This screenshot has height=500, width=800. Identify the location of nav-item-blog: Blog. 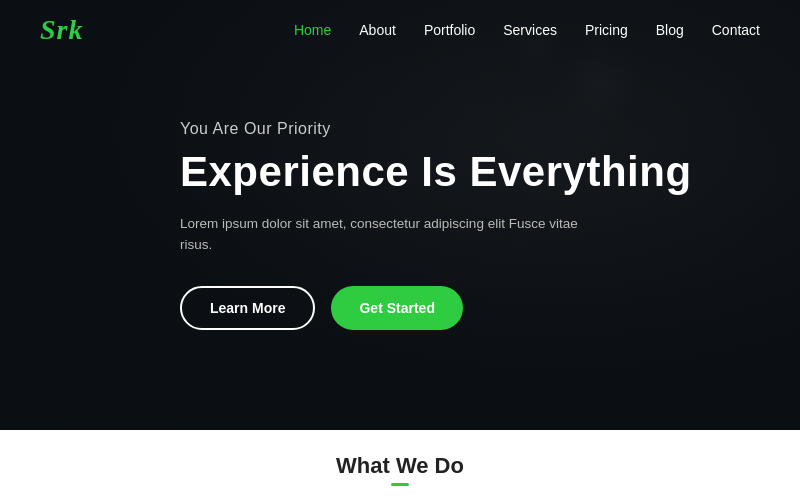
(670, 30).